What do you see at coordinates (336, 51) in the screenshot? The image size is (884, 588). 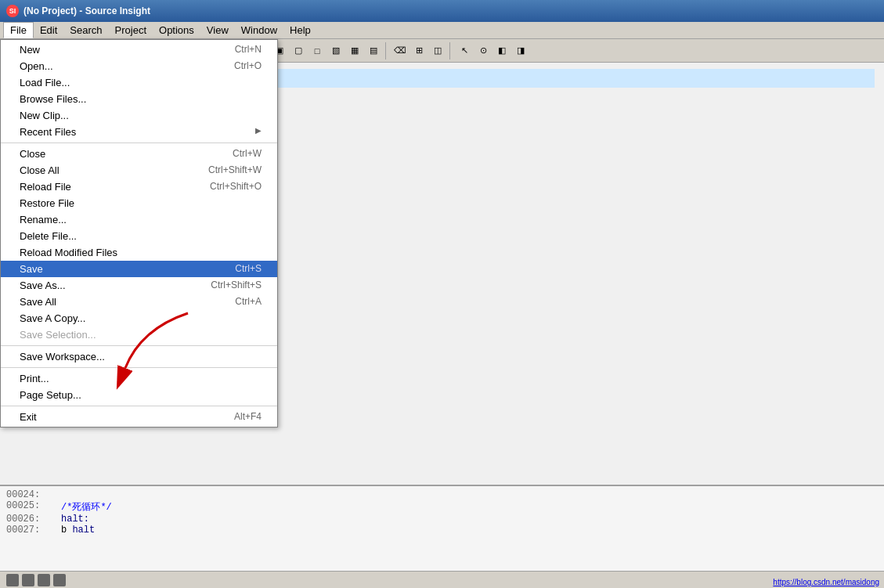 I see `tb-btn-16: ▧` at bounding box center [336, 51].